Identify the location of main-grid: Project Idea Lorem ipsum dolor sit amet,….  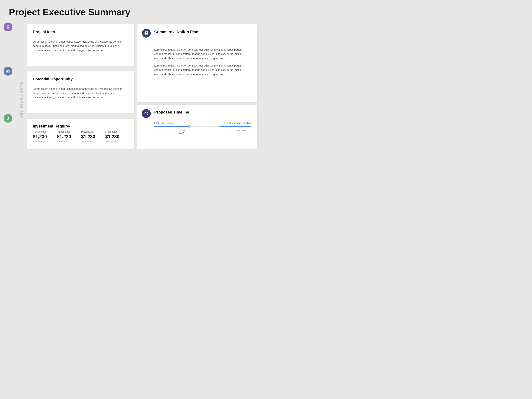
(136, 87).